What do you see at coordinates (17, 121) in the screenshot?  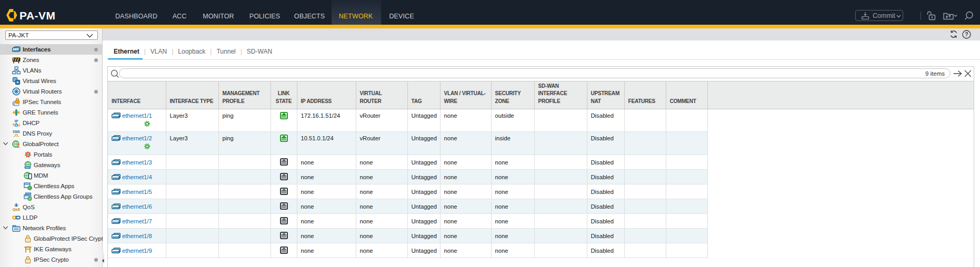 I see `svg-text: IP` at bounding box center [17, 121].